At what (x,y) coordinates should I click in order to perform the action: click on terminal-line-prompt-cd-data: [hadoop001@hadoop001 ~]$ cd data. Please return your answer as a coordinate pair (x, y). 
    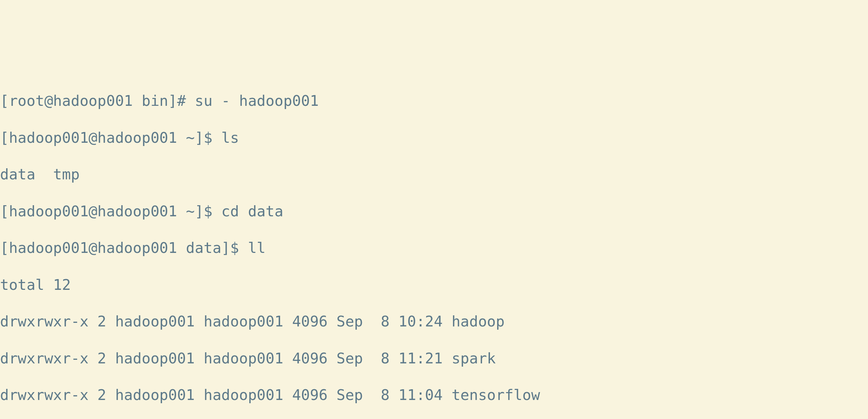
    Looking at the image, I should click on (434, 212).